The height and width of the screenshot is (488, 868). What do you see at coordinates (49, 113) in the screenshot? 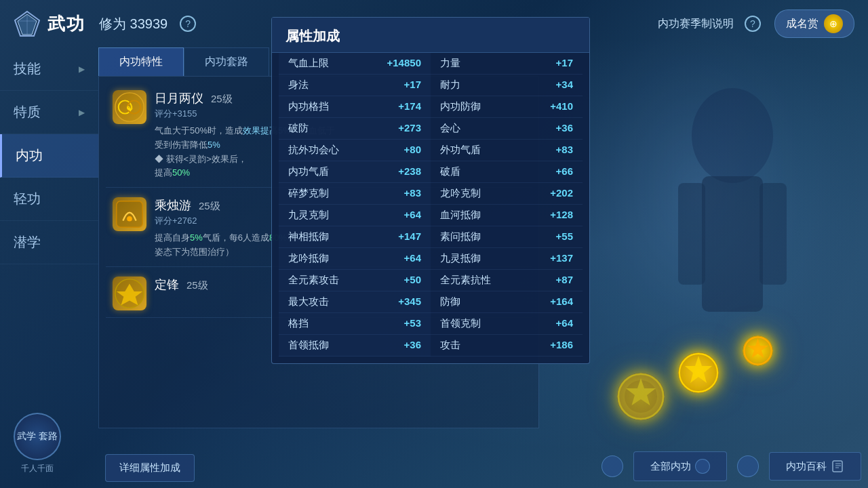
I see `sidebar-item-tezhi: 特质 ▶` at bounding box center [49, 113].